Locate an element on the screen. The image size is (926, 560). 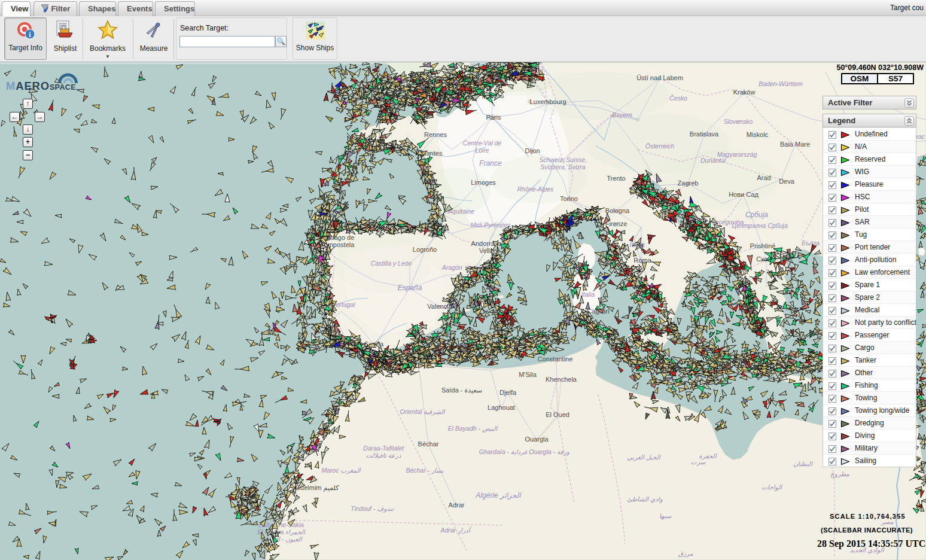
svg-text: Bayern is located at coordinates (622, 115).